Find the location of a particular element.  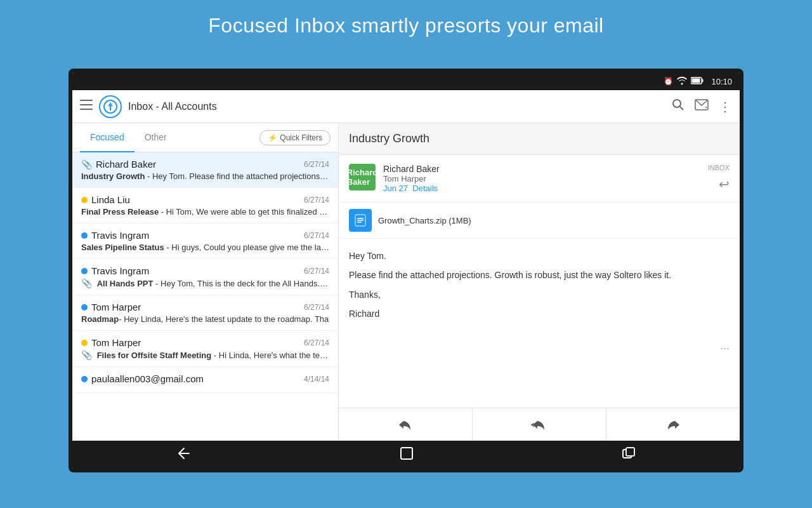

attachment-file-icon is located at coordinates (360, 220).